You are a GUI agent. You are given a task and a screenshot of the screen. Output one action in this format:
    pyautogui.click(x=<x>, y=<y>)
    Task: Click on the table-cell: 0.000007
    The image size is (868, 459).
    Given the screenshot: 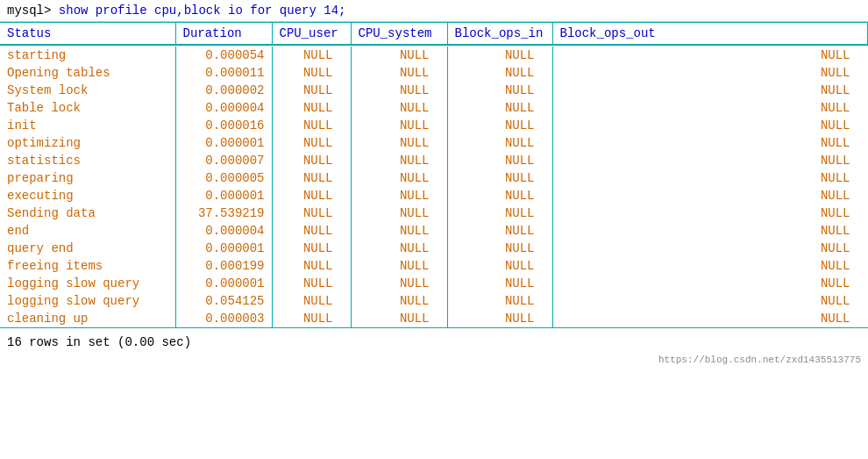 What is the action you would take?
    pyautogui.click(x=224, y=161)
    